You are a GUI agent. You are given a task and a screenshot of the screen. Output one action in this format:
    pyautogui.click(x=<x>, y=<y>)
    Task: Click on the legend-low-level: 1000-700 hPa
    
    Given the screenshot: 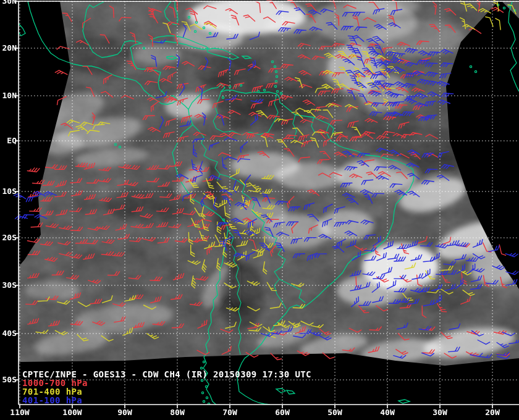 What is the action you would take?
    pyautogui.click(x=55, y=383)
    